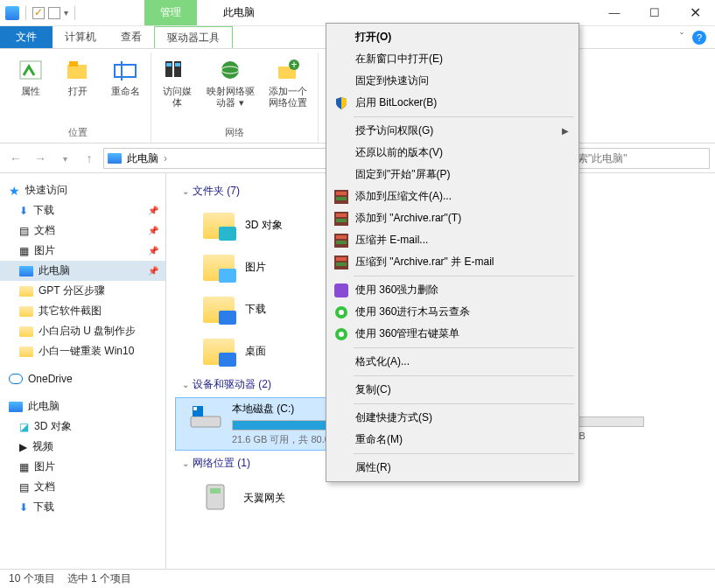 Image resolution: width=715 pixels, height=588 pixels. Describe the element at coordinates (89, 158) in the screenshot. I see `nav-up: ↑` at that location.